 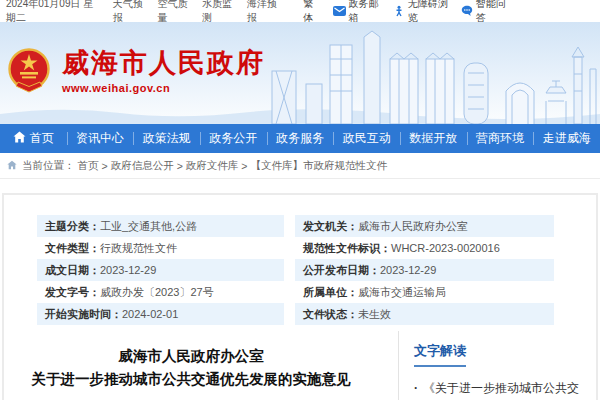 What do you see at coordinates (467, 11) in the screenshot?
I see `chat-icon` at bounding box center [467, 11].